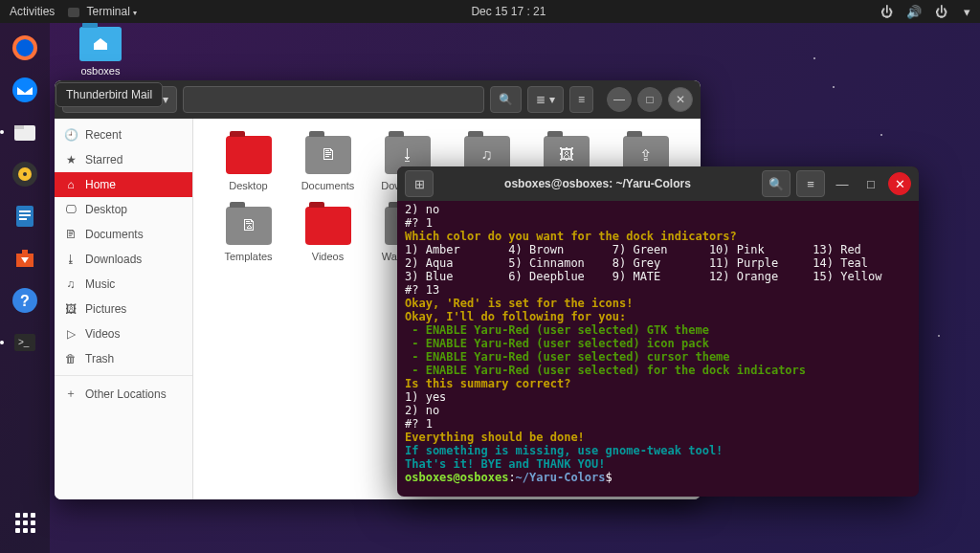 This screenshot has height=553, width=980. I want to click on sidebar-item-label: Documents, so click(115, 234).